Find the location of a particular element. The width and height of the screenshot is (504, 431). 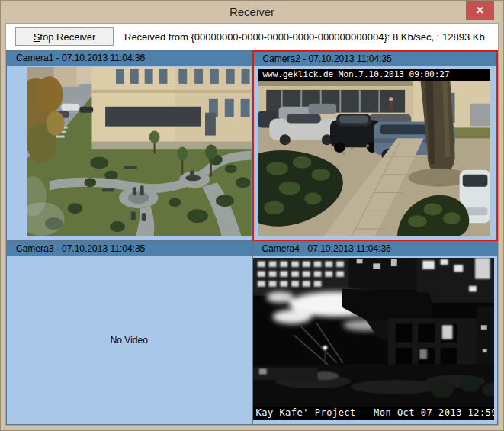

camera1-header: Camera1 - 07.10.2013 11:04:36 is located at coordinates (130, 58).